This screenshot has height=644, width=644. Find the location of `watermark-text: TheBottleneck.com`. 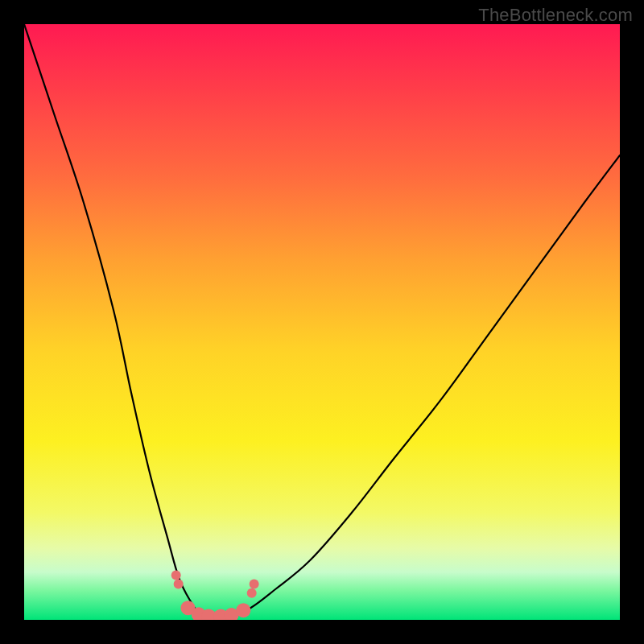

watermark-text: TheBottleneck.com is located at coordinates (555, 15).